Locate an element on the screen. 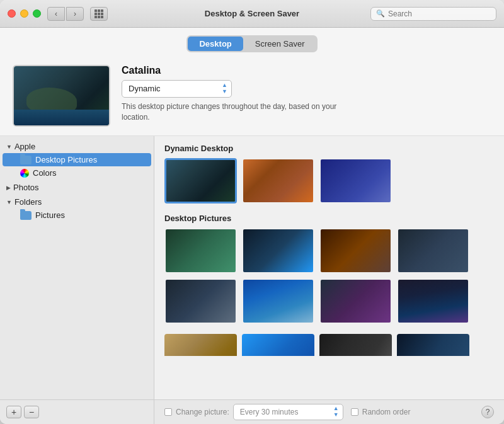 The image size is (504, 424). nav-buttons: ‹ › is located at coordinates (66, 14).